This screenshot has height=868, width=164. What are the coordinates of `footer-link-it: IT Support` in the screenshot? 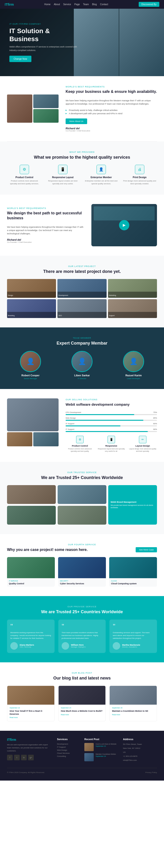 It's located at (68, 747).